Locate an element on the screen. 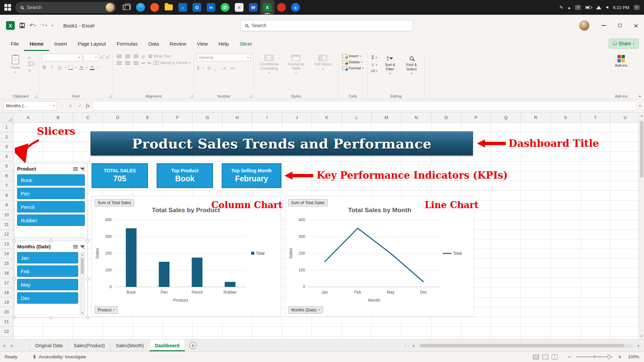 The height and width of the screenshot is (362, 644). sheet-tab-sales-product: Sales(Product) is located at coordinates (90, 345).